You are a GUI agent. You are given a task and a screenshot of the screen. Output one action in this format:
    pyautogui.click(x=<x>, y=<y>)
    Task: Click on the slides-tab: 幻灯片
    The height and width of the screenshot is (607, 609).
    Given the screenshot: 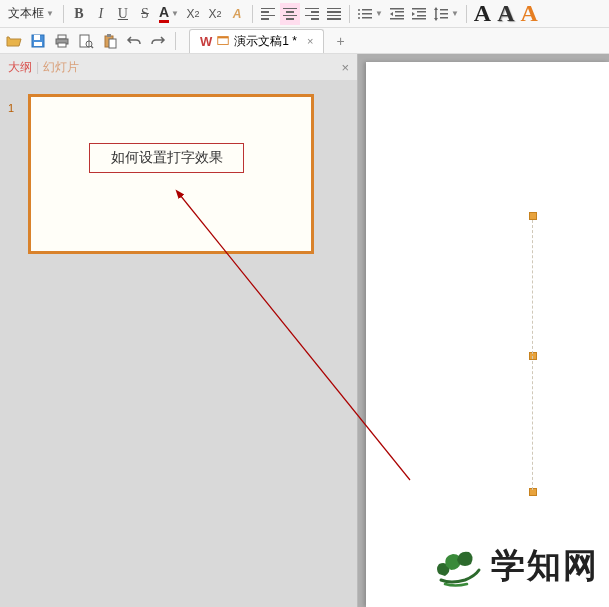 What is the action you would take?
    pyautogui.click(x=61, y=68)
    